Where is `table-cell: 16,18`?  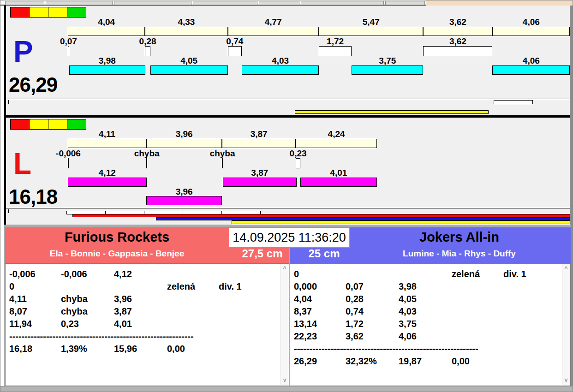 table-cell: 16,18 is located at coordinates (31, 349).